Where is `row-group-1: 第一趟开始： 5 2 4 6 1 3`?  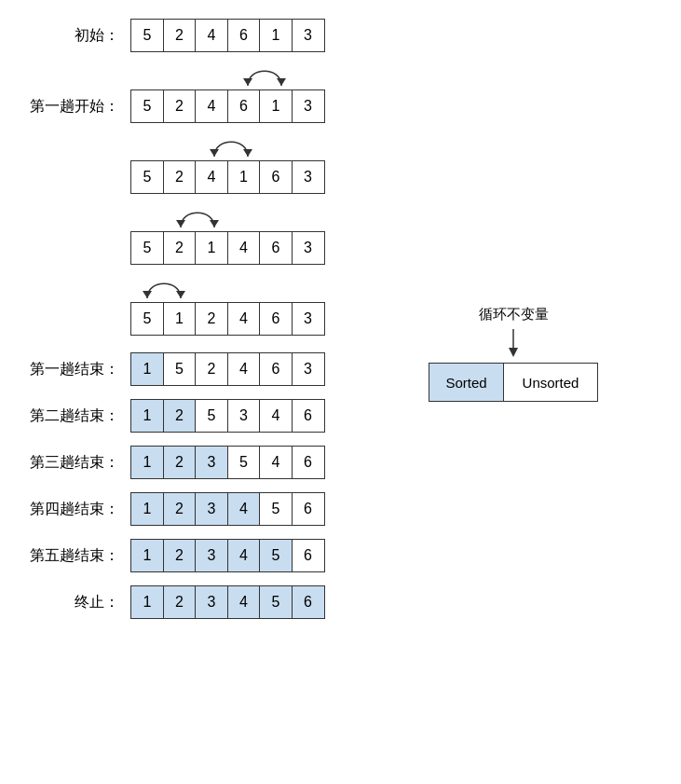 row-group-1: 第一趟开始： 5 2 4 6 1 3 is located at coordinates (341, 92).